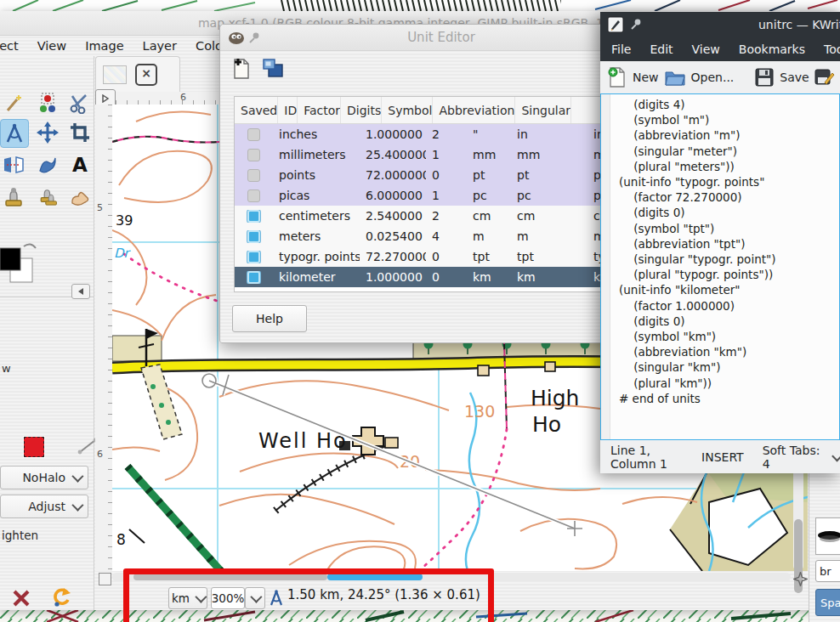  I want to click on open-button: Open..., so click(699, 77).